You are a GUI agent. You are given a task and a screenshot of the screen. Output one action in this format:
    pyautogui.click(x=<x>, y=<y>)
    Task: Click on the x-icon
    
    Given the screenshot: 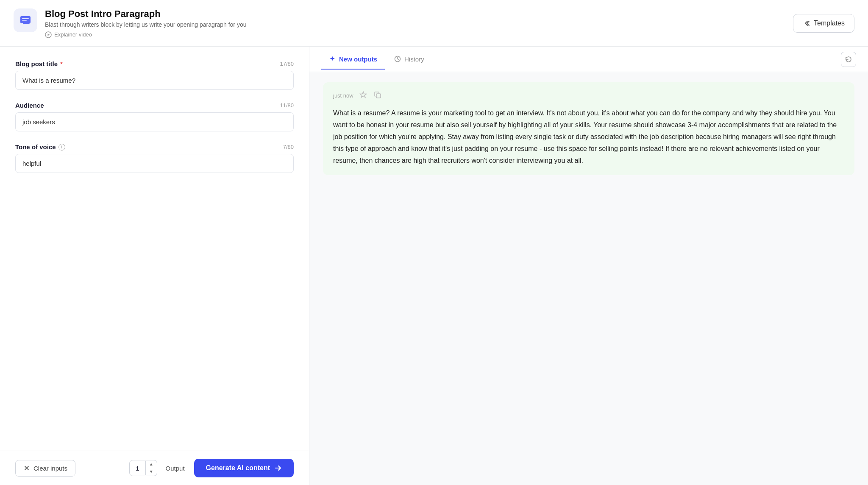 What is the action you would take?
    pyautogui.click(x=27, y=468)
    